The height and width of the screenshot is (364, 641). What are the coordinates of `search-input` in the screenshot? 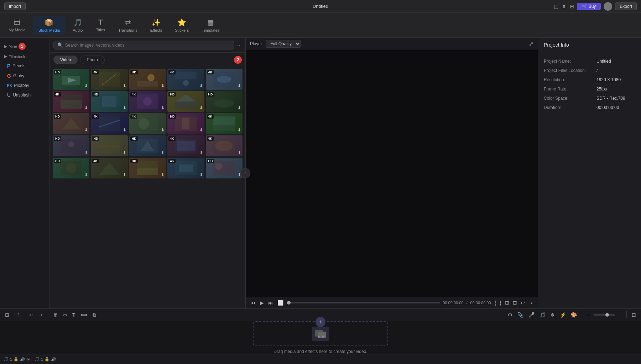 It's located at (148, 45).